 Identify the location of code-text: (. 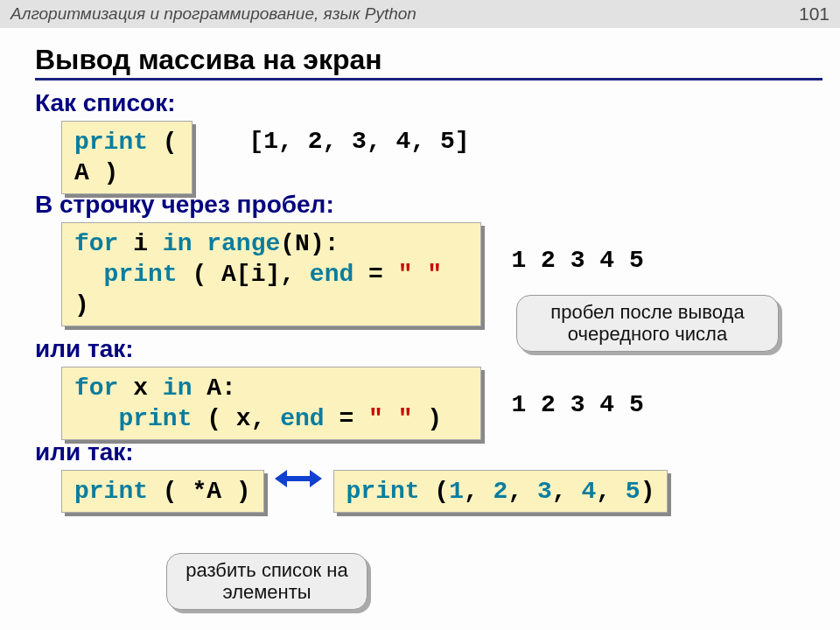
(435, 492).